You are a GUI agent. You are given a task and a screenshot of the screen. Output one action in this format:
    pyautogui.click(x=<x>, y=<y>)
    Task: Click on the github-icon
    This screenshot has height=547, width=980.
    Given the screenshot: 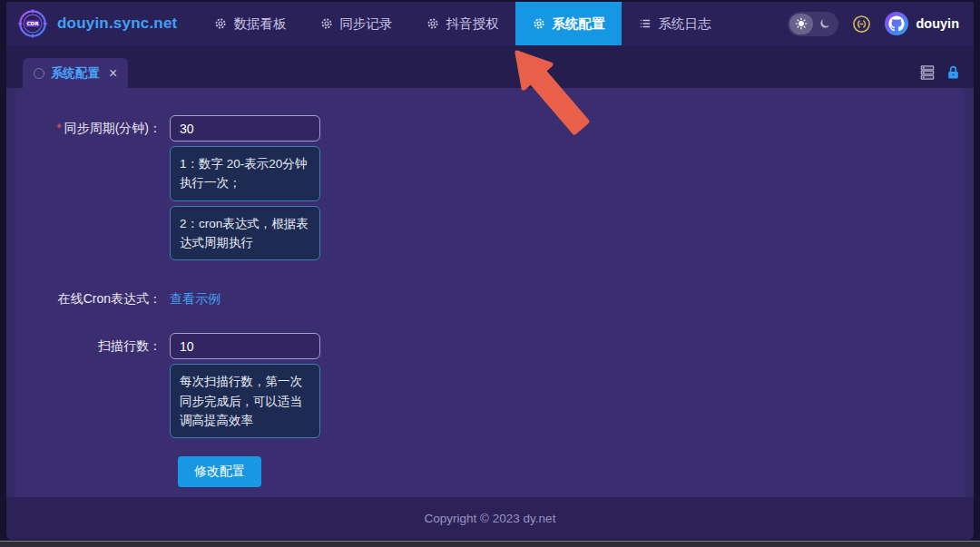 What is the action you would take?
    pyautogui.click(x=897, y=24)
    